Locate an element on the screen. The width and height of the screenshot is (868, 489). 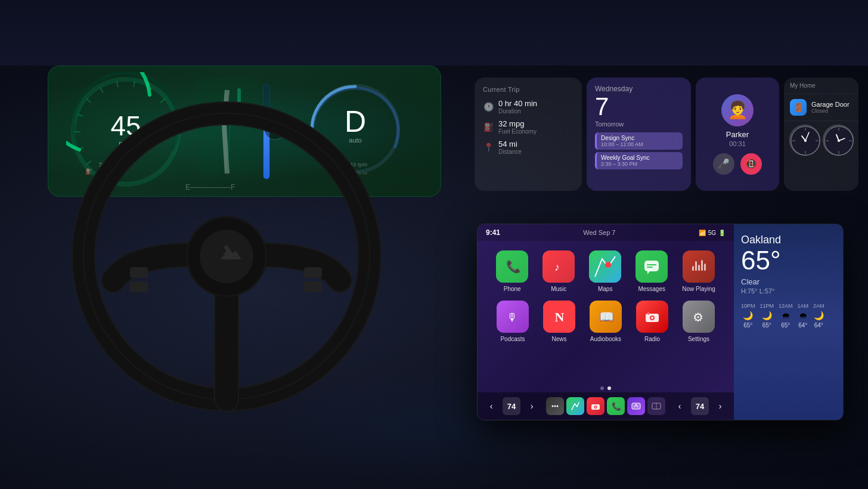
home-widget-title: My Home is located at coordinates (822, 86).